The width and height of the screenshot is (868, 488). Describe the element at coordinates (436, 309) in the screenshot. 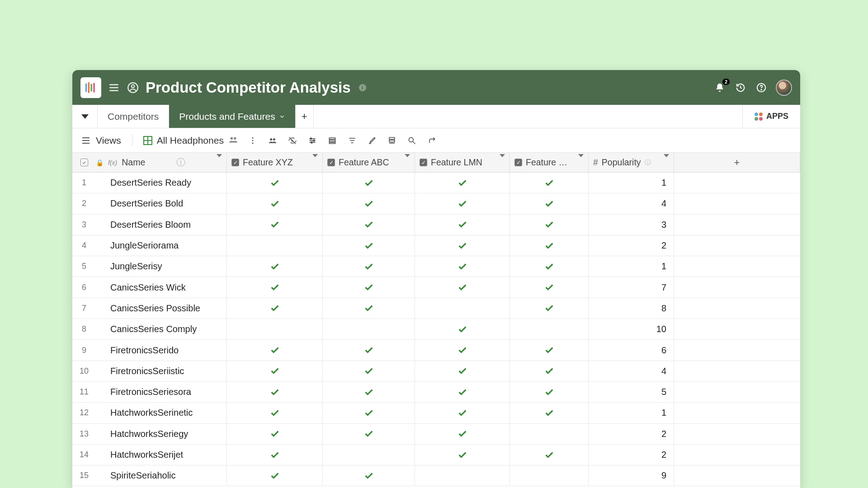

I see `table-row: 7CanicsSeries Possible8` at that location.